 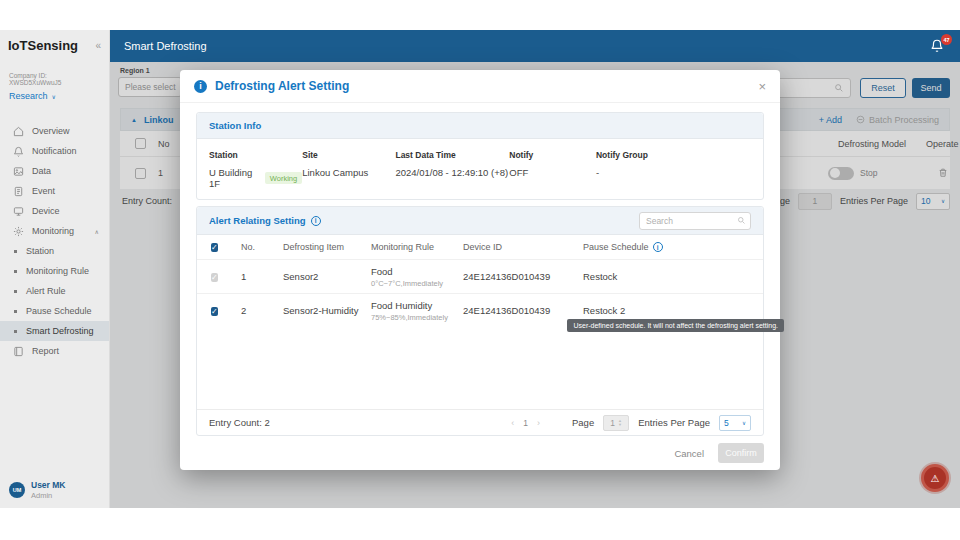 I want to click on site-value: Linkou Campus, so click(x=348, y=172).